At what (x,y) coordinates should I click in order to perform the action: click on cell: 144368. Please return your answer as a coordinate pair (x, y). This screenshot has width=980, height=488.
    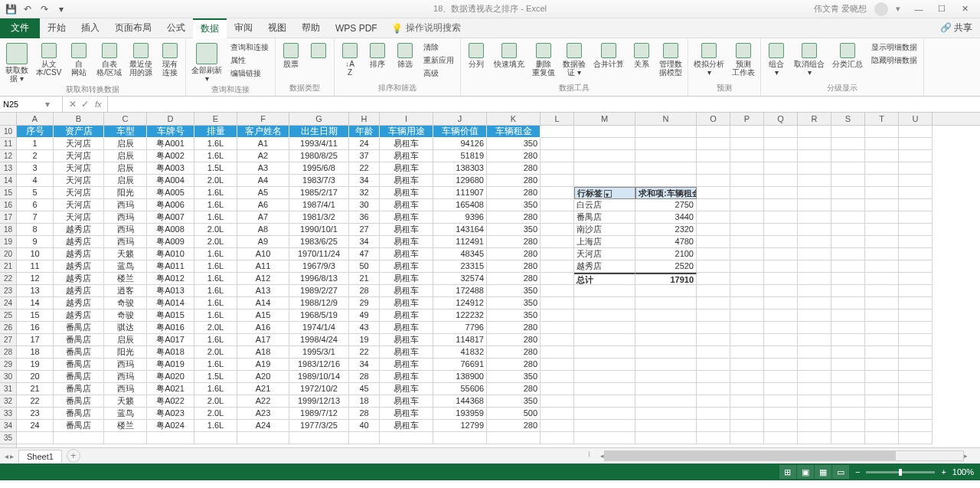
    Looking at the image, I should click on (460, 401).